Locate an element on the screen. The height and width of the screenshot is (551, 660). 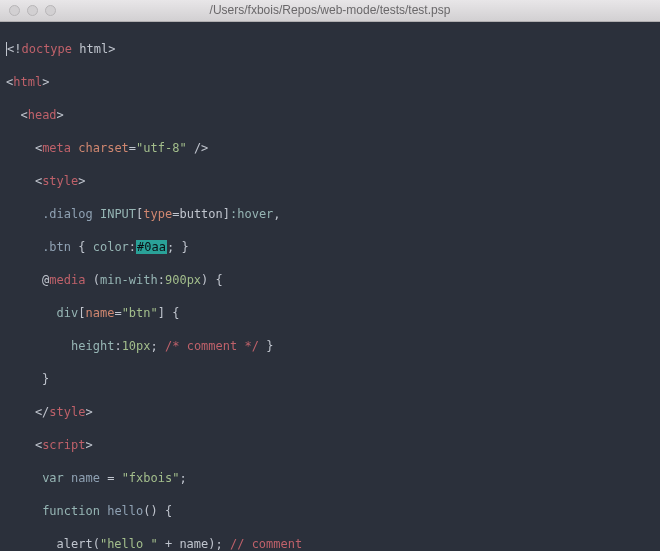
code-line: var name = "fxbois"; is located at coordinates (330, 478).